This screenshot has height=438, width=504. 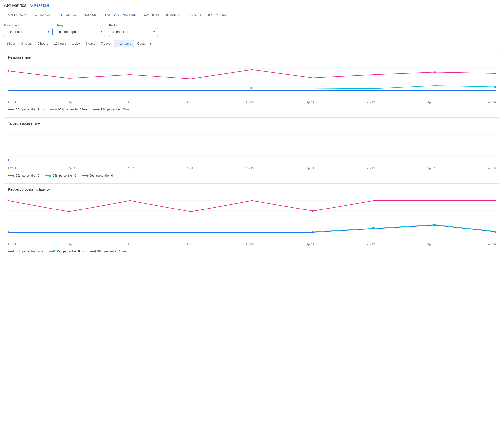 What do you see at coordinates (252, 81) in the screenshot?
I see `response-time-chart` at bounding box center [252, 81].